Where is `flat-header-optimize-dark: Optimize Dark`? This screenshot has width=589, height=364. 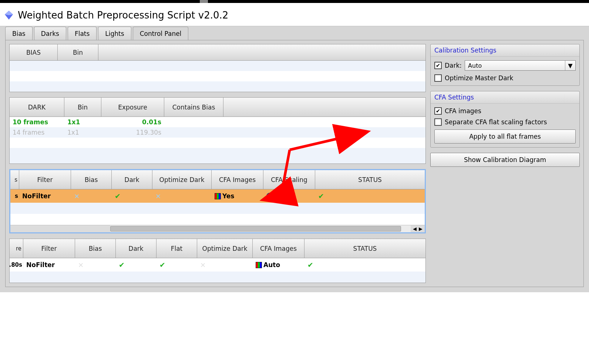 flat-header-optimize-dark: Optimize Dark is located at coordinates (182, 180).